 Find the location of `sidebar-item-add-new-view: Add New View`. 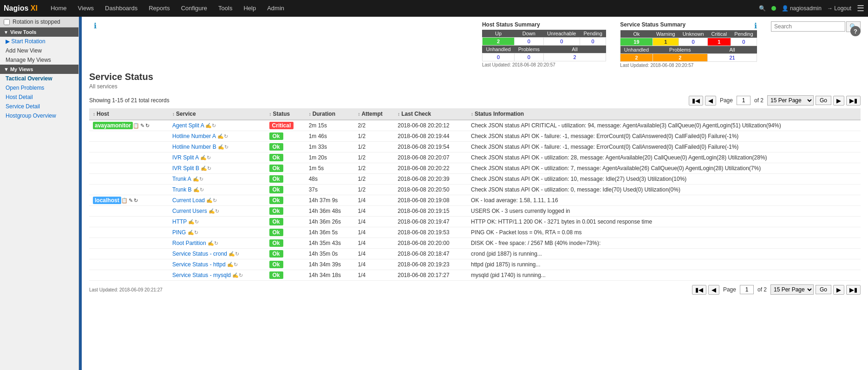

sidebar-item-add-new-view: Add New View is located at coordinates (39, 51).